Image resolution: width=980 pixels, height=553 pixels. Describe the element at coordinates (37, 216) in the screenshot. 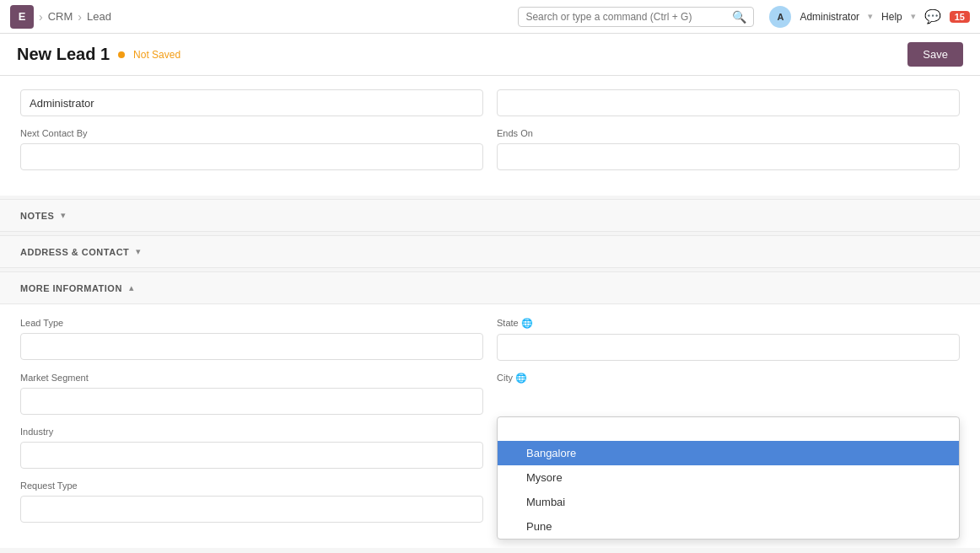

I see `notes-section-title: NOTES` at that location.